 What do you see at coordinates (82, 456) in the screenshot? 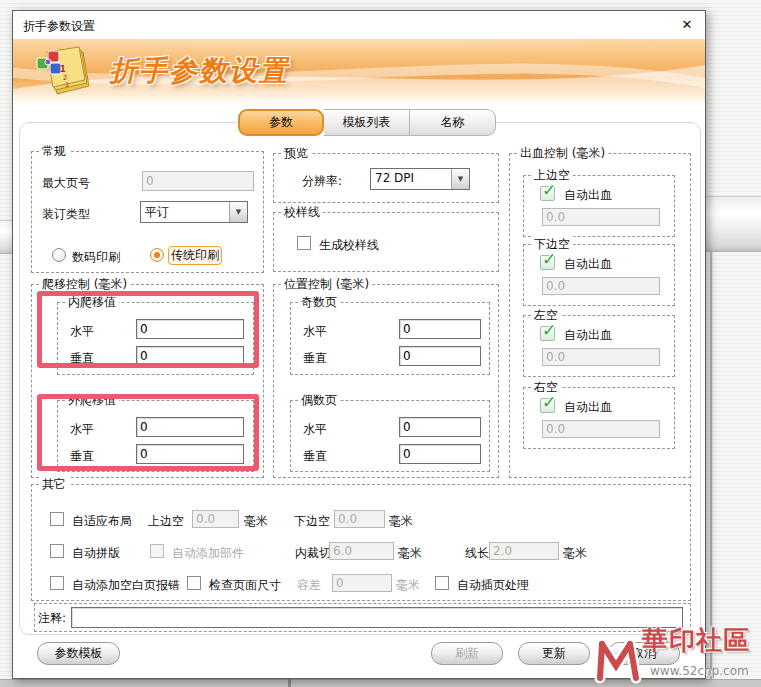
I see `outer-creep-v-label: 垂直` at bounding box center [82, 456].